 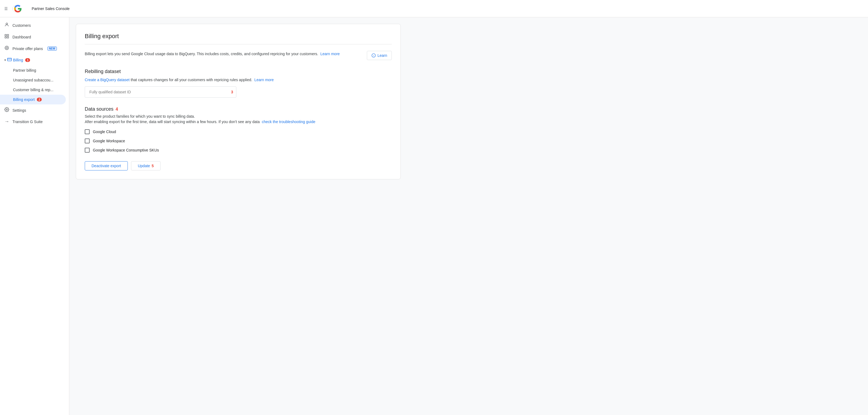 What do you see at coordinates (22, 37) in the screenshot?
I see `sidebar-dashboard-label: Dashboard` at bounding box center [22, 37].